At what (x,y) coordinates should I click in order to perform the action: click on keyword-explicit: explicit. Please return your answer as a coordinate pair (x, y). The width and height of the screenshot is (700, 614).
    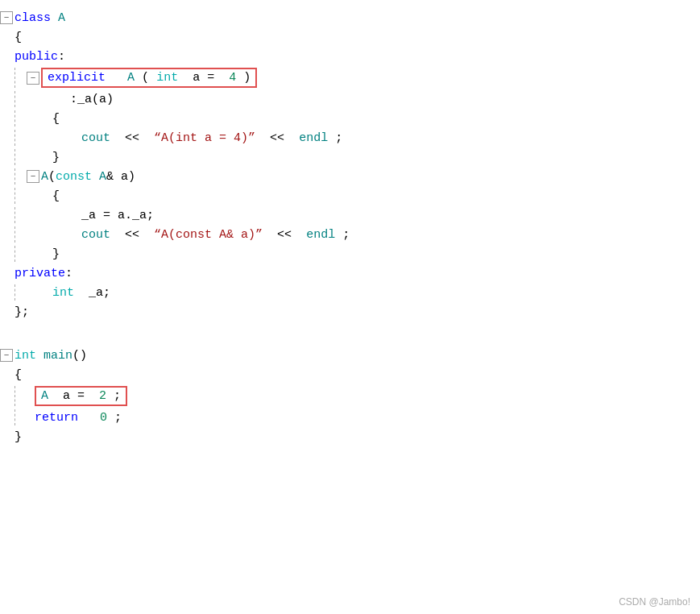
    Looking at the image, I should click on (77, 77).